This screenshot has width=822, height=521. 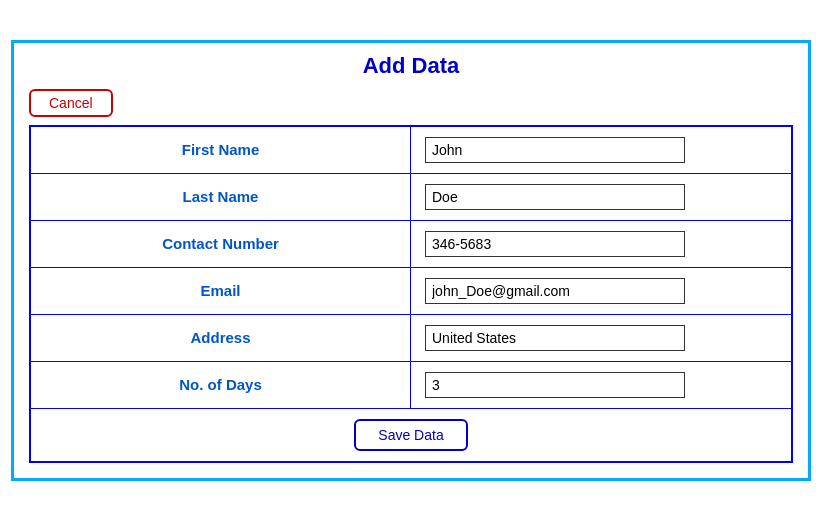 What do you see at coordinates (411, 338) in the screenshot?
I see `row-address: Address` at bounding box center [411, 338].